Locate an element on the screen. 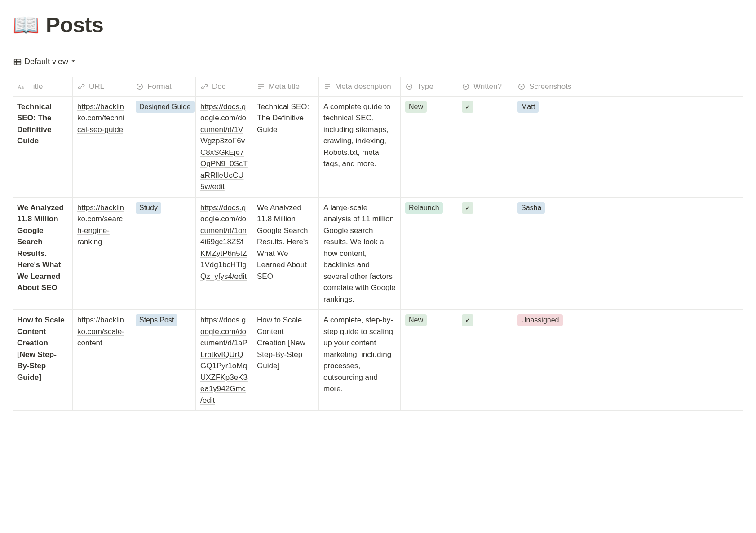  tag-screenshots: Sasha is located at coordinates (531, 208).